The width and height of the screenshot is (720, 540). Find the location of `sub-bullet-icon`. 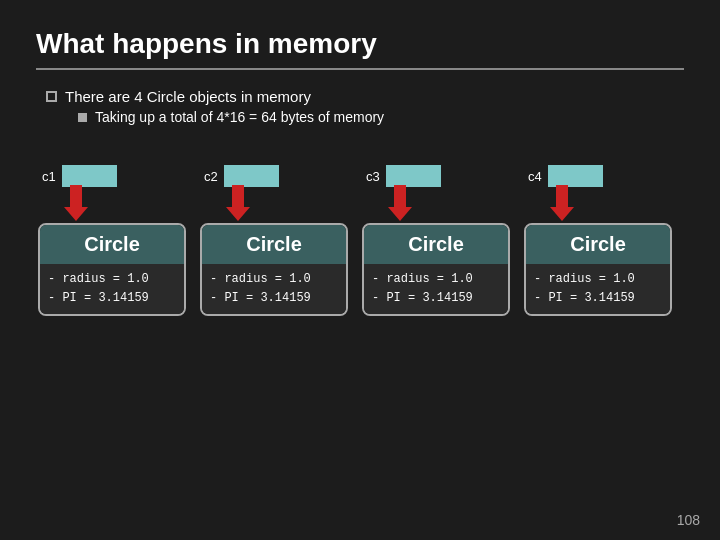

sub-bullet-icon is located at coordinates (82, 118).